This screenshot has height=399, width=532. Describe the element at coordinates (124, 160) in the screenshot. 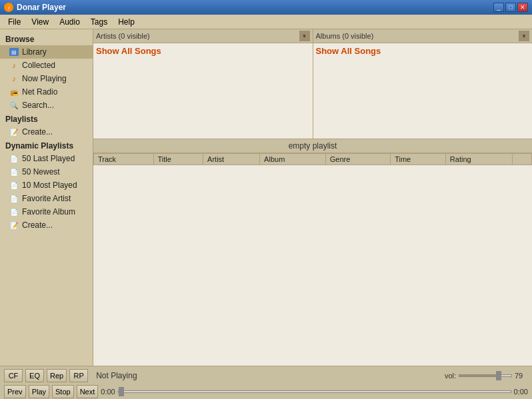

I see `col-track: Track` at that location.